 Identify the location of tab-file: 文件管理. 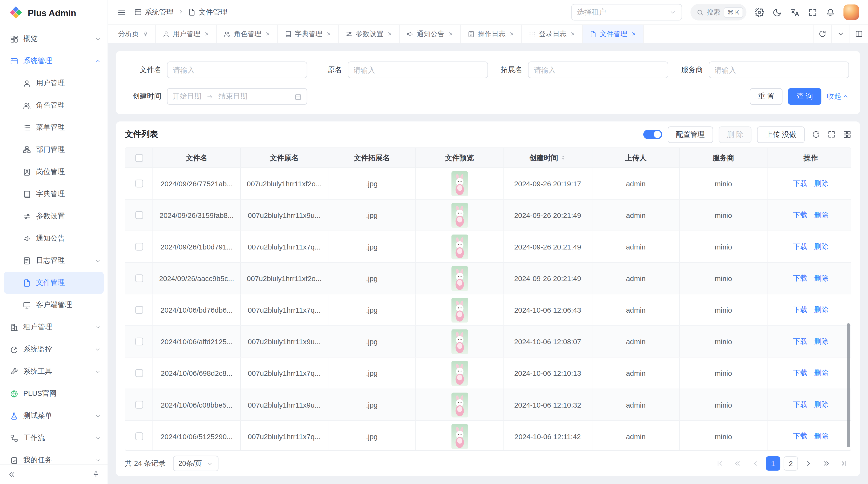
(613, 34).